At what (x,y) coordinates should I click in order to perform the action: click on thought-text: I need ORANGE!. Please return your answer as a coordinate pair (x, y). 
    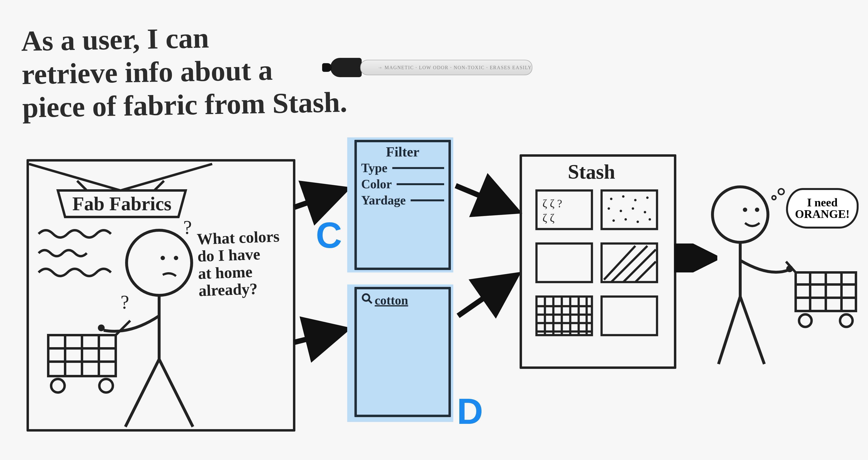
    Looking at the image, I should click on (822, 208).